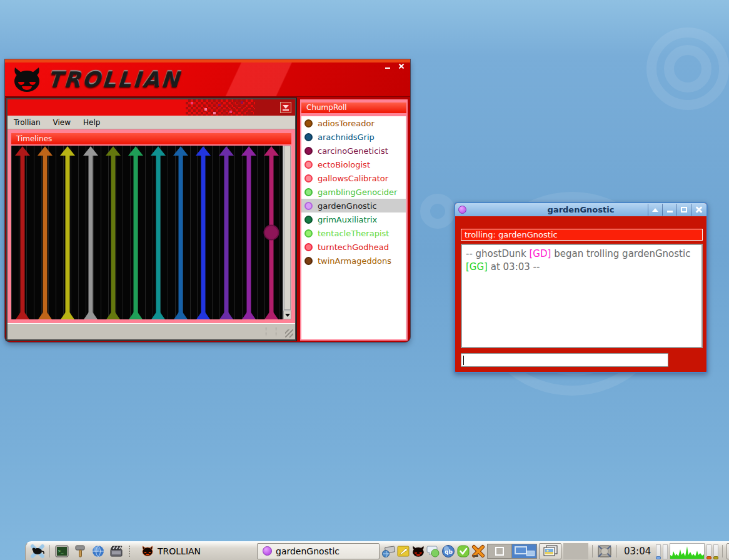 The height and width of the screenshot is (560, 729). I want to click on trollian-devil-icon, so click(27, 79).